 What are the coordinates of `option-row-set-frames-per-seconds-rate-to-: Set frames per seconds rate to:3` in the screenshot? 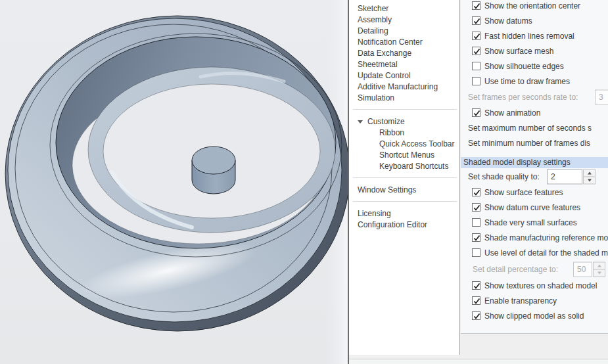 It's located at (534, 97).